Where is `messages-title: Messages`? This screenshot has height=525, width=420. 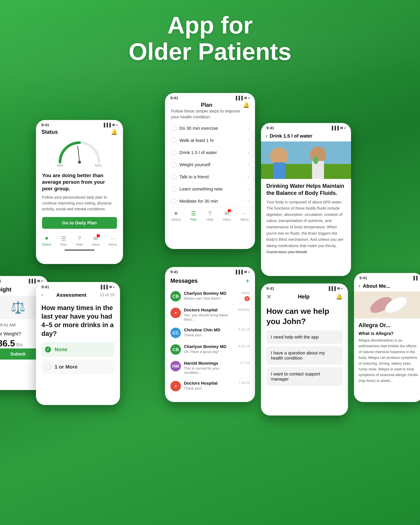
messages-title: Messages is located at coordinates (184, 281).